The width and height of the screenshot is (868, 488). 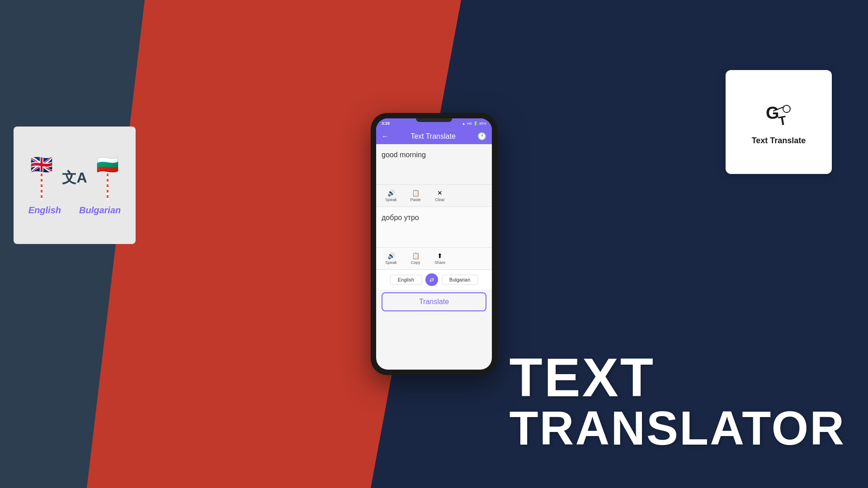 What do you see at coordinates (464, 124) in the screenshot?
I see `wifi-icon: ▲` at bounding box center [464, 124].